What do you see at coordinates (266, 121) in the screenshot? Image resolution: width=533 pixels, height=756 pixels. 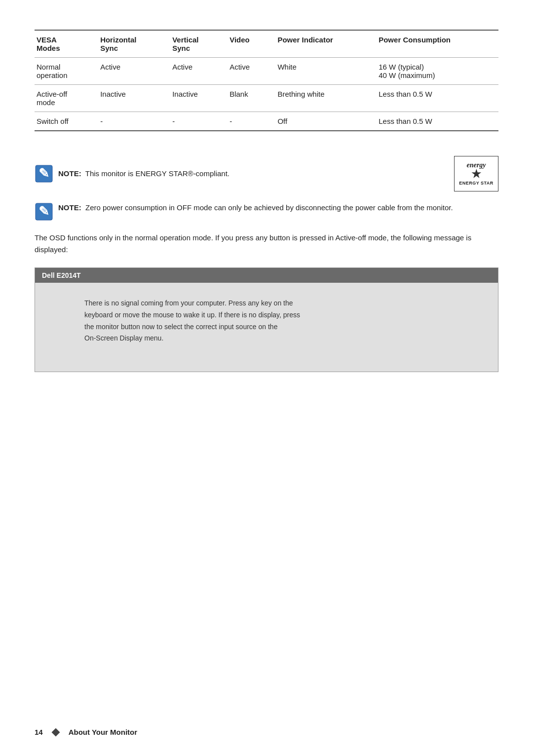 I see `table-row: Switch off - - - Off Less than 0.5 W` at bounding box center [266, 121].